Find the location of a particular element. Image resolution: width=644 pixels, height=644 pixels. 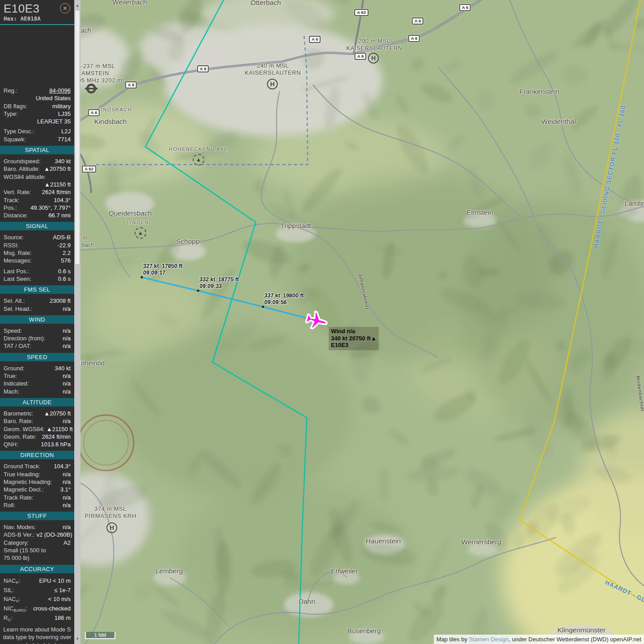

data-row: WGS84 altitude: is located at coordinates (37, 177).